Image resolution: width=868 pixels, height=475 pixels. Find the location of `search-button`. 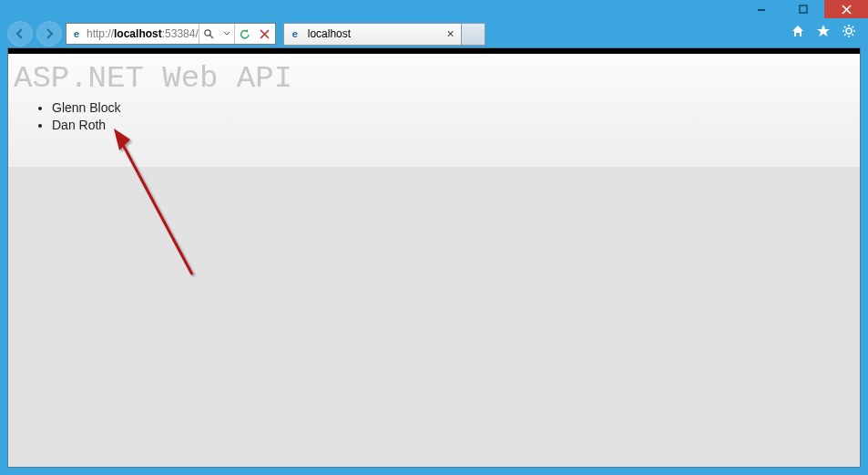

search-button is located at coordinates (209, 34).